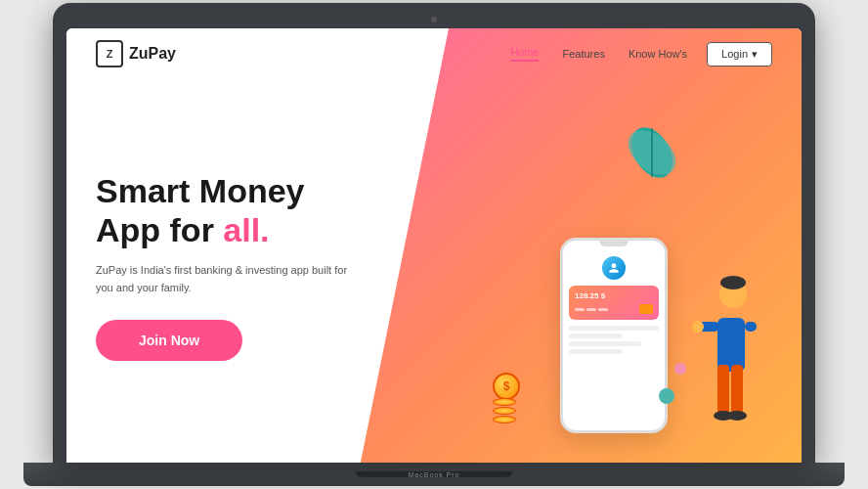  I want to click on hero-subtitle: ZuPay is India's first banking & investi…, so click(223, 280).